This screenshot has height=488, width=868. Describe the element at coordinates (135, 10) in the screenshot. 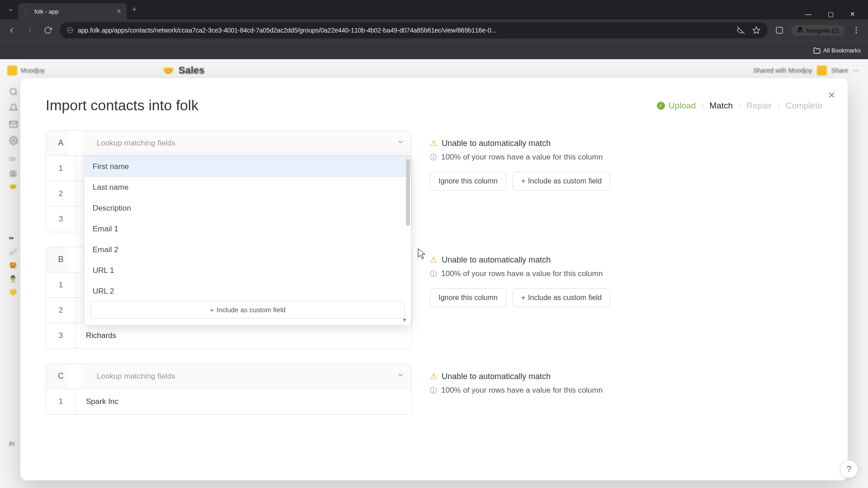

I see `new-tab-button: +` at that location.